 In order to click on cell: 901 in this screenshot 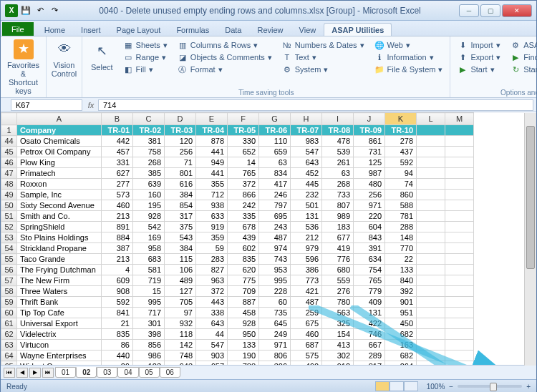, I will do `click(401, 302)`.